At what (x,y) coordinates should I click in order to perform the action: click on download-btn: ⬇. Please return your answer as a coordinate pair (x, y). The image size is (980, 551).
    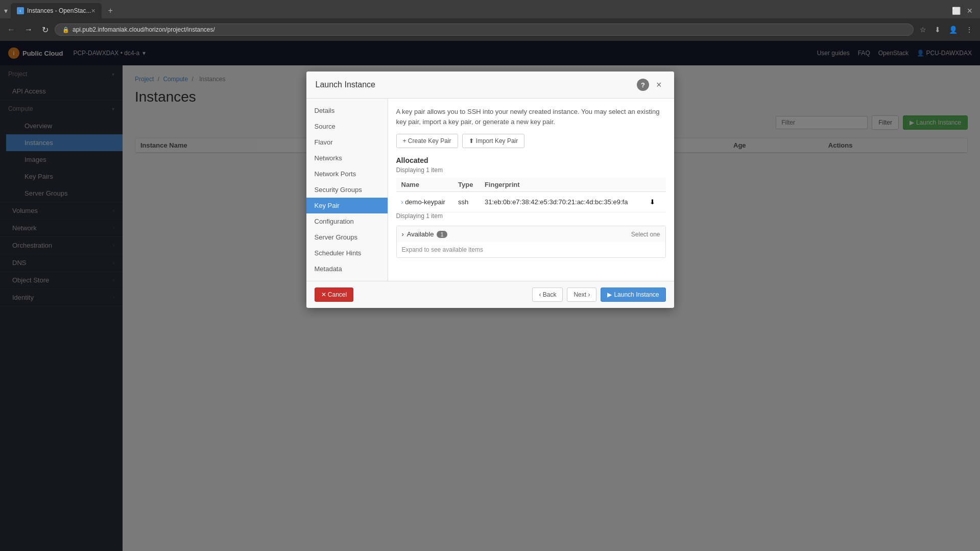
    Looking at the image, I should click on (938, 30).